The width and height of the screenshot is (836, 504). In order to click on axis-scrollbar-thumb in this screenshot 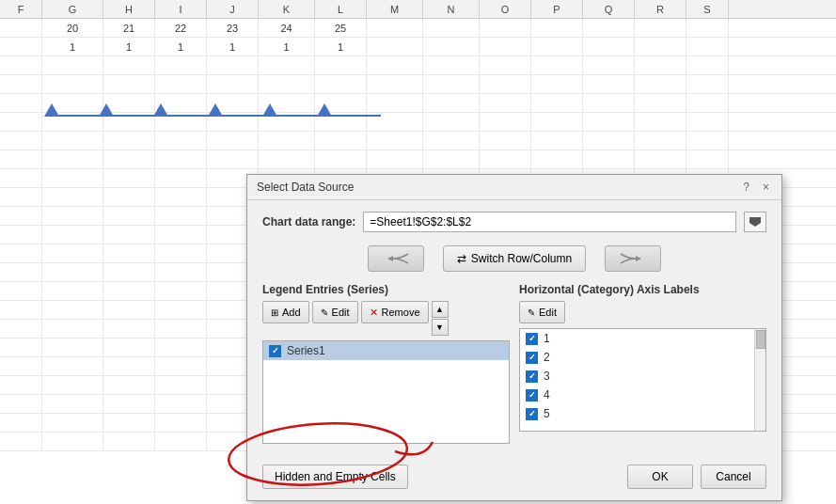, I will do `click(761, 339)`.